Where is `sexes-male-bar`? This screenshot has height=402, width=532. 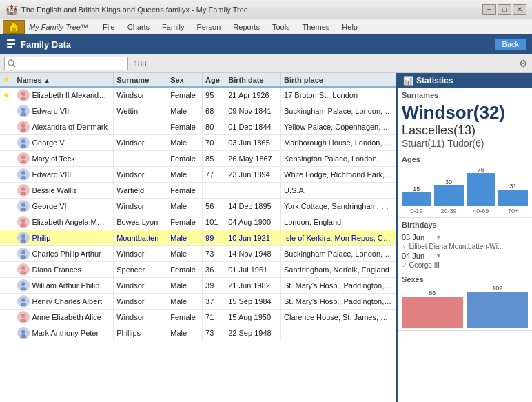 sexes-male-bar is located at coordinates (498, 310).